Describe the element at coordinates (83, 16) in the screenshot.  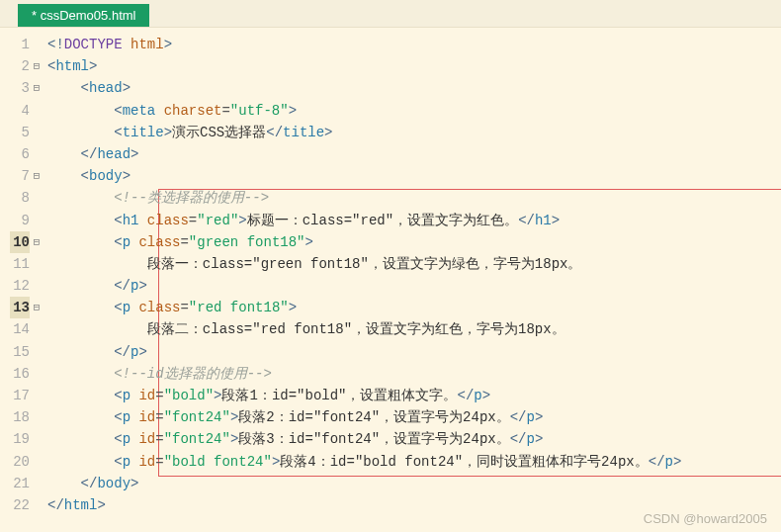
I see `file-tab-label: * cssDemo05.html` at that location.